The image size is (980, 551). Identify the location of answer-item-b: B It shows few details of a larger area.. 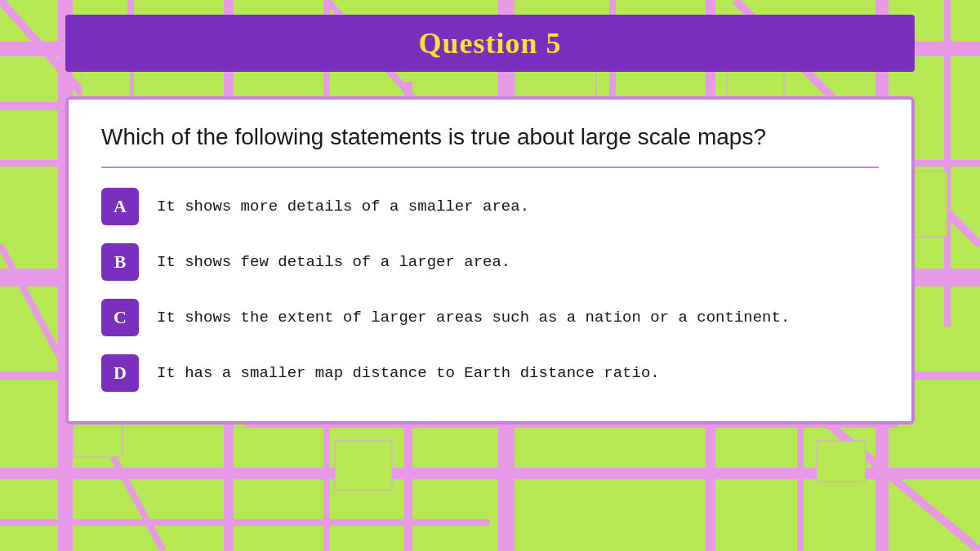
(490, 262).